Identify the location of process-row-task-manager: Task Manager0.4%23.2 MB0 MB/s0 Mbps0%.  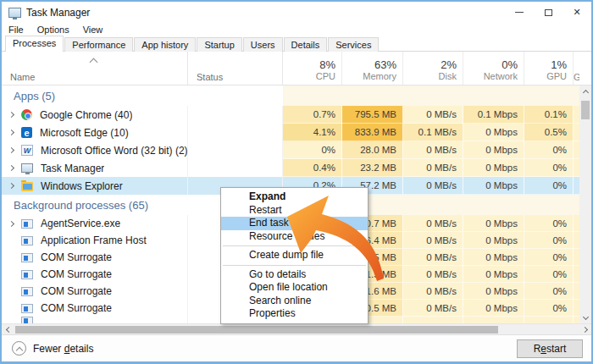
(291, 168).